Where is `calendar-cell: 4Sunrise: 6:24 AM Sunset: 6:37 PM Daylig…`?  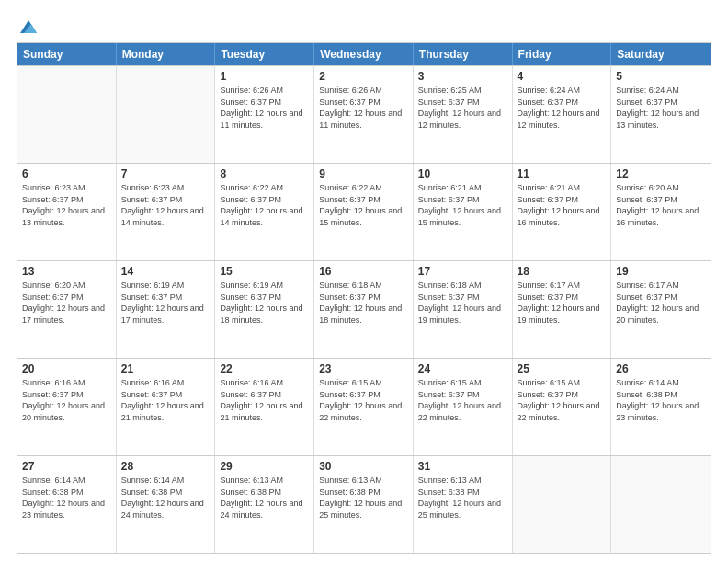
calendar-cell: 4Sunrise: 6:24 AM Sunset: 6:37 PM Daylig… is located at coordinates (563, 114).